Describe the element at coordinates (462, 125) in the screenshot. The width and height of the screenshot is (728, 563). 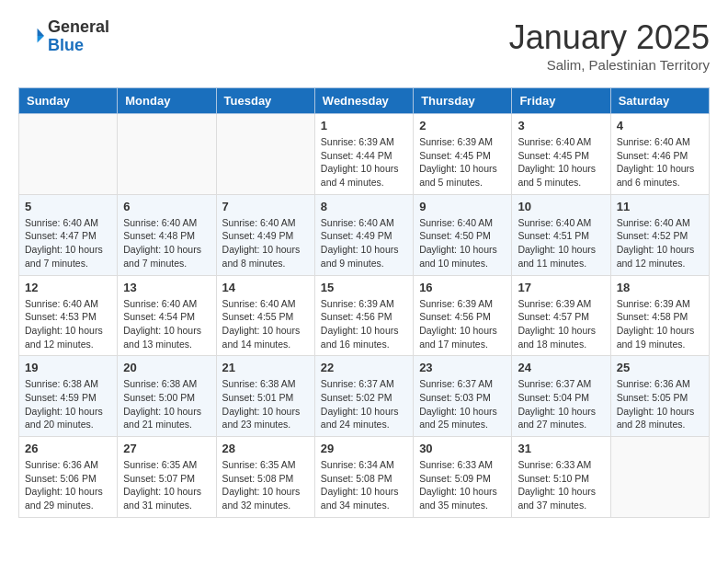
I see `day-number: 2` at that location.